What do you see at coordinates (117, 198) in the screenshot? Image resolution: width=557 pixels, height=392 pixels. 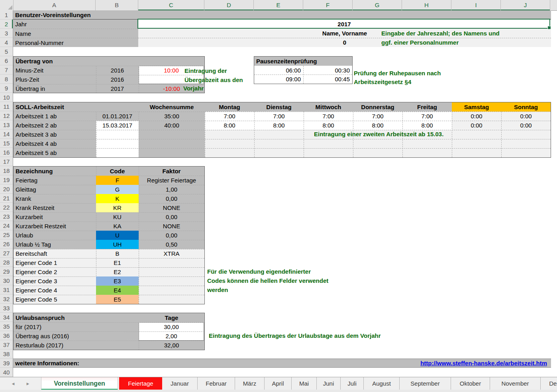 I see `code-cell: K` at bounding box center [117, 198].